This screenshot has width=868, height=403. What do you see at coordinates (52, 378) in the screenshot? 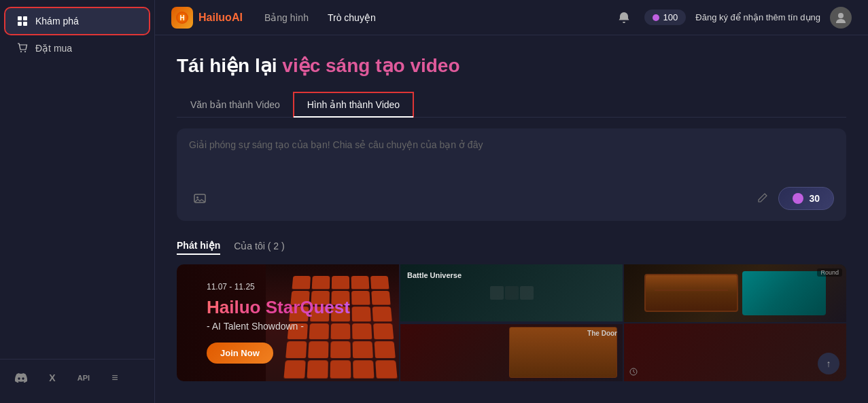
I see `twitter-x-icon: X` at bounding box center [52, 378].